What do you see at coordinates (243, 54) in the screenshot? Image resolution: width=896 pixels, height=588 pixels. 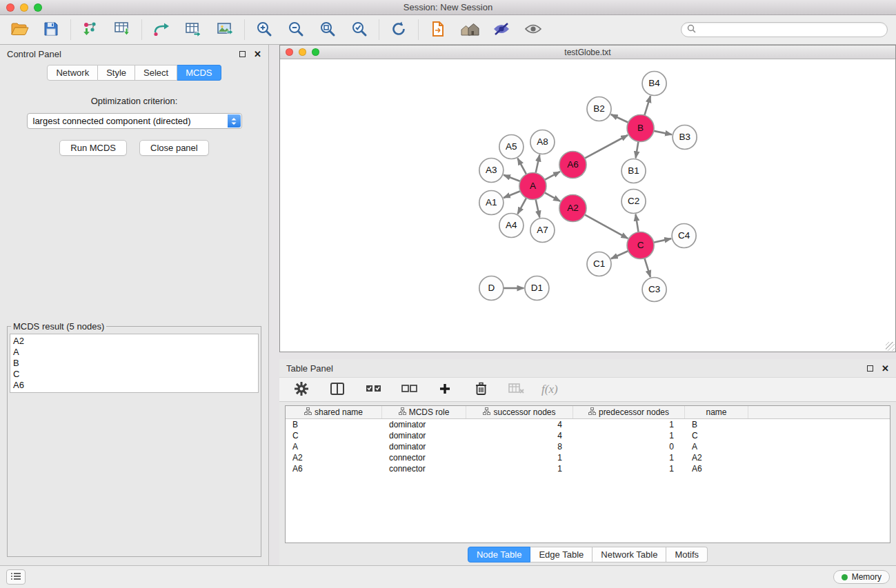 I see `float-panel-icon` at bounding box center [243, 54].